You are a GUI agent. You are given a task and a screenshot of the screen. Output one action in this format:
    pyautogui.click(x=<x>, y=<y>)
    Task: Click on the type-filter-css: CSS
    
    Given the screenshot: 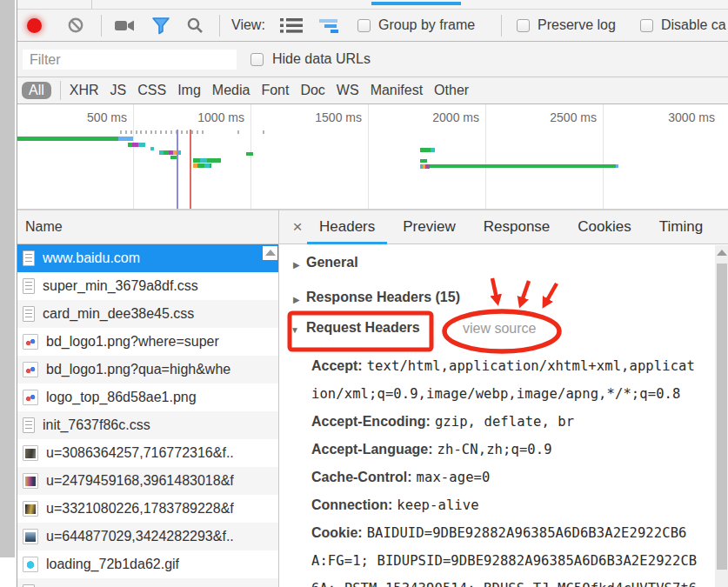 What is the action you would take?
    pyautogui.click(x=151, y=90)
    